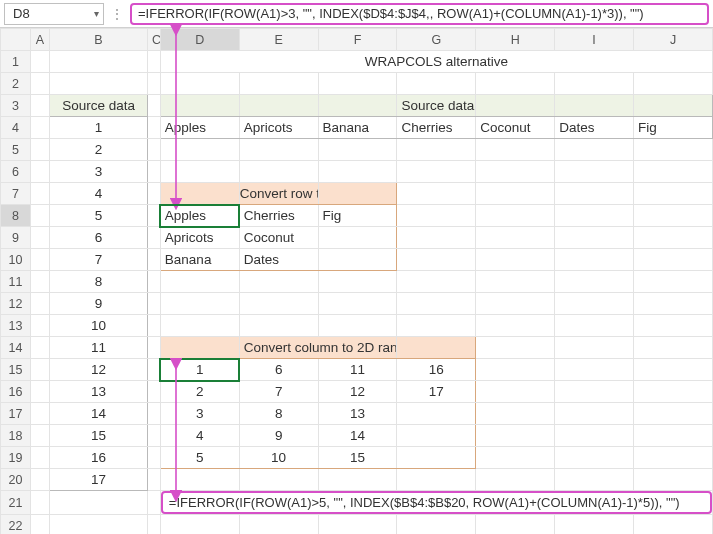 The height and width of the screenshot is (534, 713). What do you see at coordinates (391, 14) in the screenshot?
I see `formula-text: =IFERROR(IF(ROW(A1)>3, "", INDEX($D$4:$J…` at bounding box center [391, 14].